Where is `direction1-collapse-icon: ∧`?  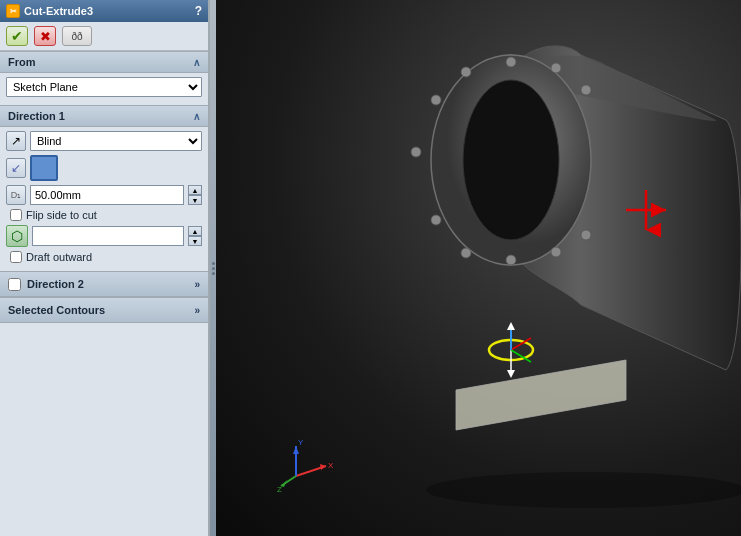 direction1-collapse-icon: ∧ is located at coordinates (196, 116).